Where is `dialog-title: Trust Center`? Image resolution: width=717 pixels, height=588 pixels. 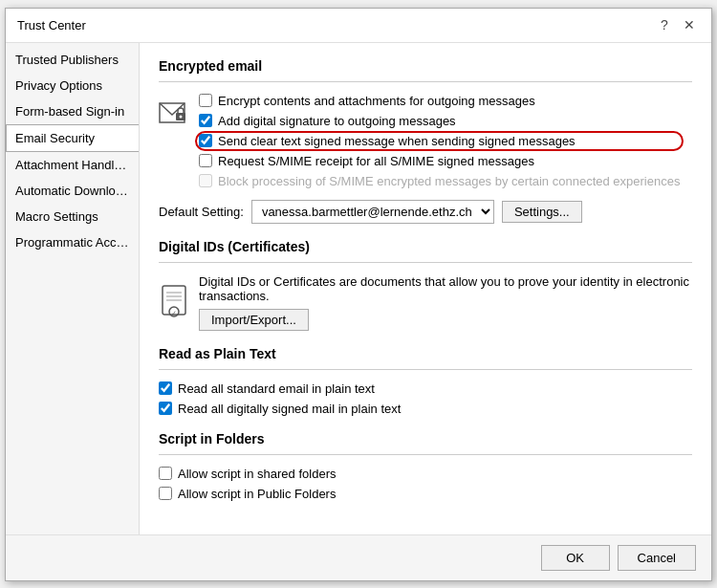 dialog-title: Trust Center is located at coordinates (52, 25).